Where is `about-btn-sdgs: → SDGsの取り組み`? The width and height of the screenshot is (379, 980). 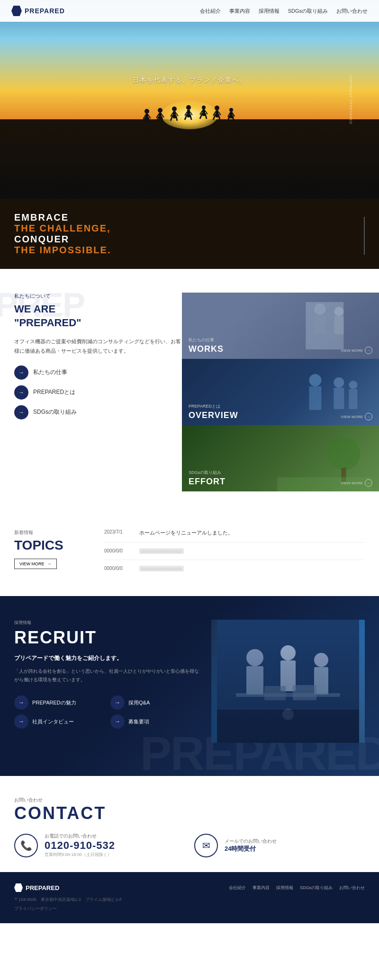 about-btn-sdgs: → SDGsの取り組み is located at coordinates (98, 412).